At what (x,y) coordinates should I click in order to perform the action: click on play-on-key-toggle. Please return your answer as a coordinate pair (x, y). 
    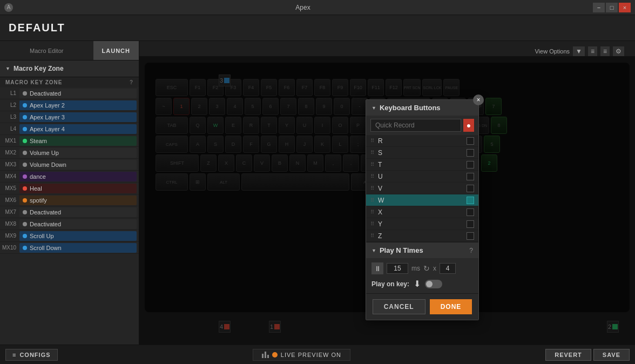
    Looking at the image, I should click on (434, 284).